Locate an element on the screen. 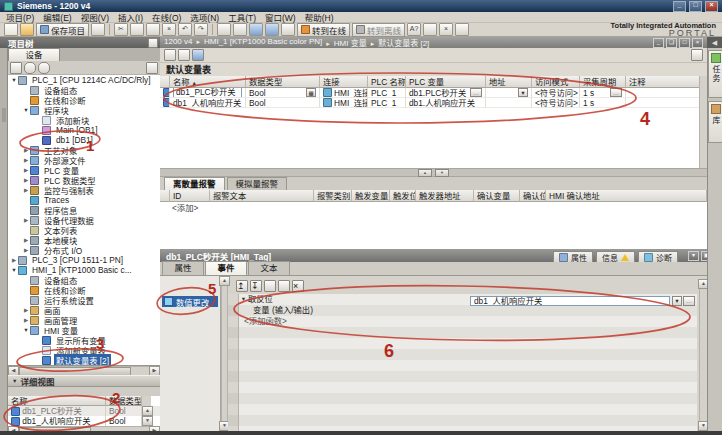 The height and width of the screenshot is (435, 722). tab-events: 事件 is located at coordinates (226, 268).